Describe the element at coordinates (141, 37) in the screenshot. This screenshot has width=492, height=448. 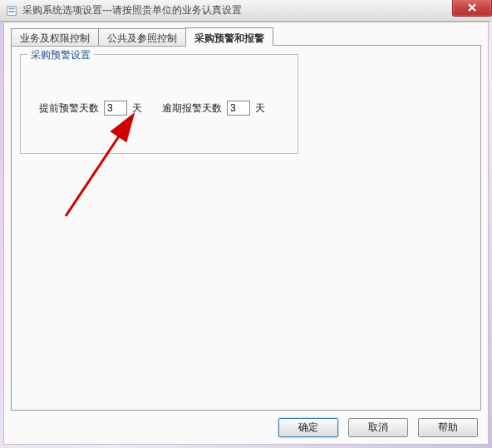
I see `tabstrip: 业务及权限控制 公共及参照控制 采购预警和报警` at that location.